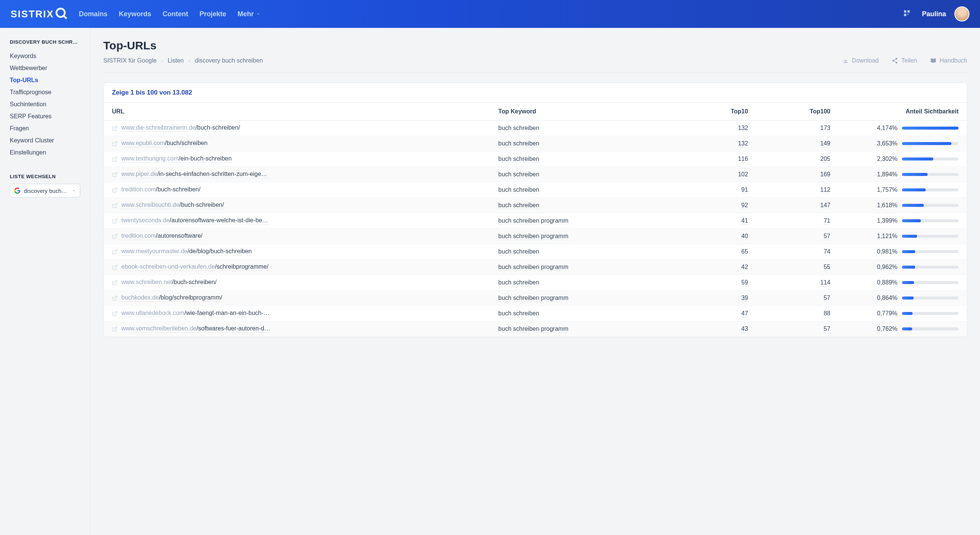 Image resolution: width=980 pixels, height=535 pixels. What do you see at coordinates (191, 144) in the screenshot?
I see `url-cell: www.epubli.com/buch/schreiben` at bounding box center [191, 144].